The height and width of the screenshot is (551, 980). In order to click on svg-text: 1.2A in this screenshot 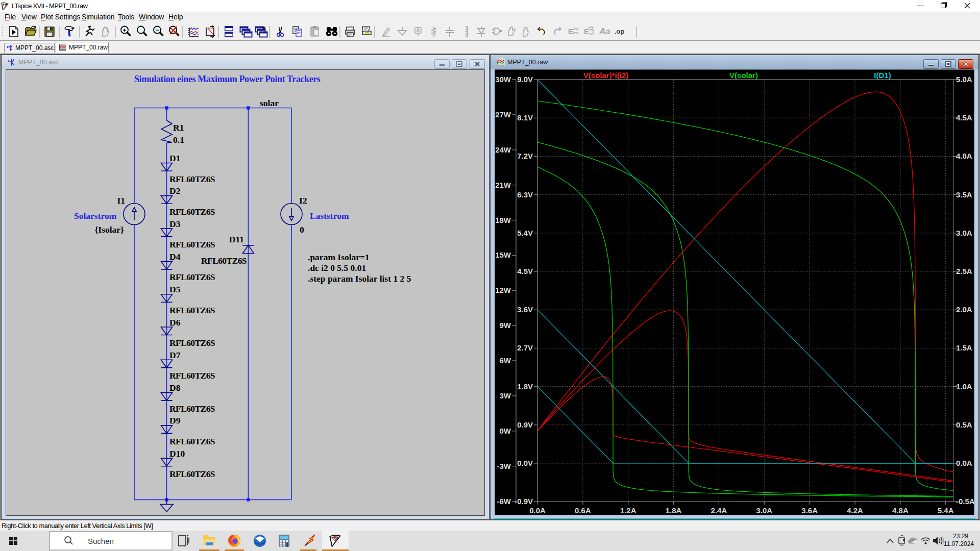, I will do `click(628, 510)`.